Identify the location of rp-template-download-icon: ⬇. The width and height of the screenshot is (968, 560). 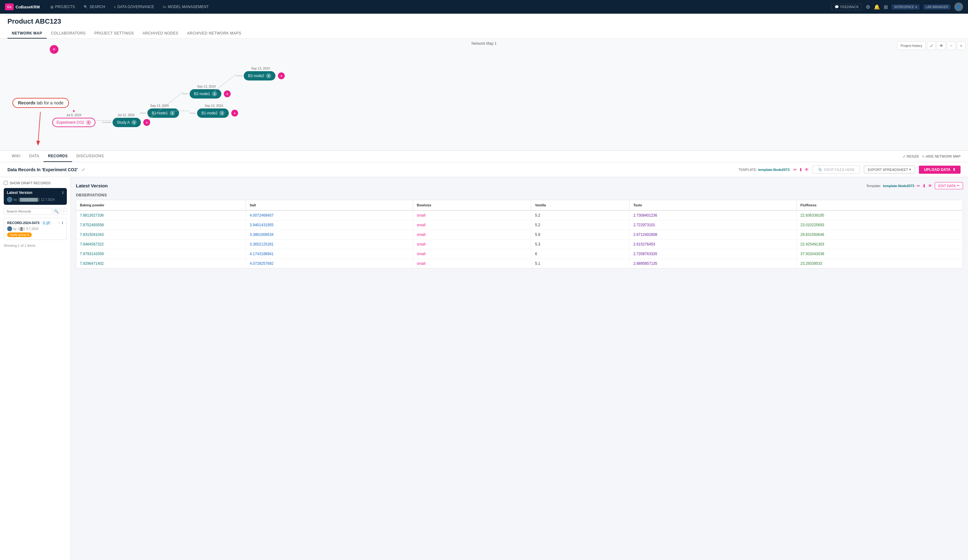
(924, 186).